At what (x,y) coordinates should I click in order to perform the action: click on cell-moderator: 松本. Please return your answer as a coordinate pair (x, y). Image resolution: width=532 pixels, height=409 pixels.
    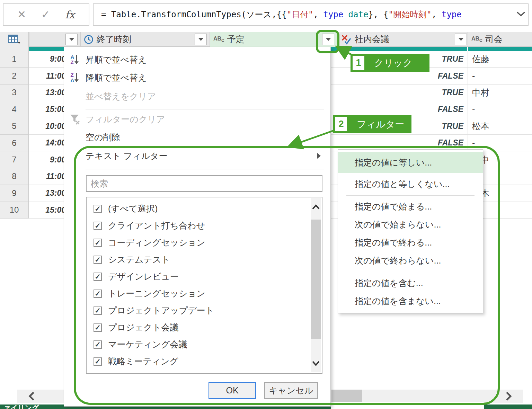
    Looking at the image, I should click on (500, 126).